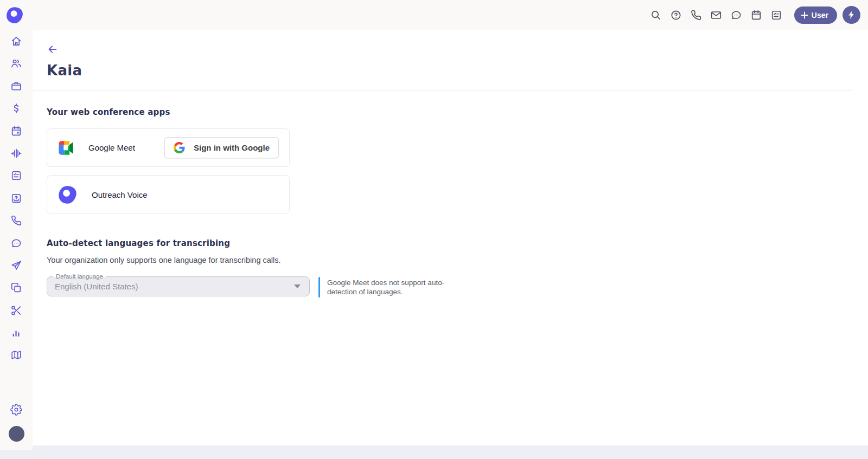 The image size is (868, 459). Describe the element at coordinates (16, 41) in the screenshot. I see `home-icon` at that location.